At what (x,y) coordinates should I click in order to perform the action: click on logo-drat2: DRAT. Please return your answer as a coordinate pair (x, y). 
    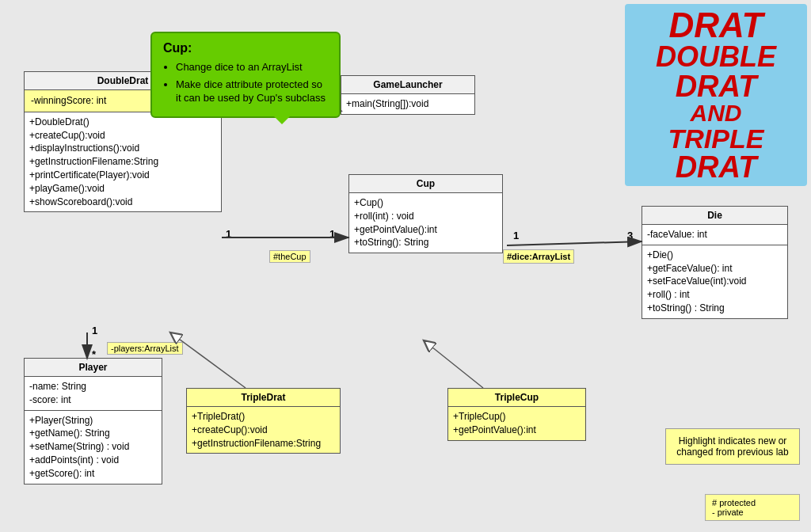
    Looking at the image, I should click on (716, 86).